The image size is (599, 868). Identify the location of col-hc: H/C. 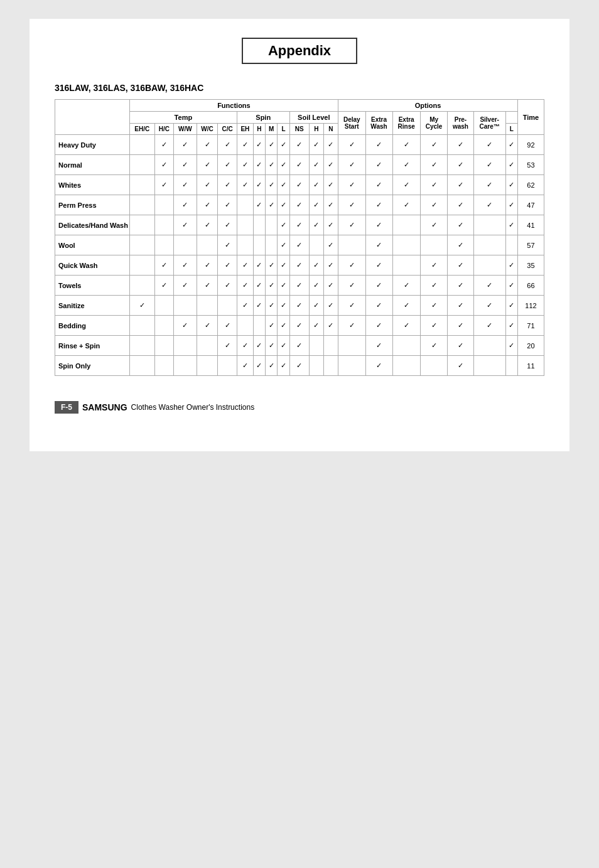
(165, 129).